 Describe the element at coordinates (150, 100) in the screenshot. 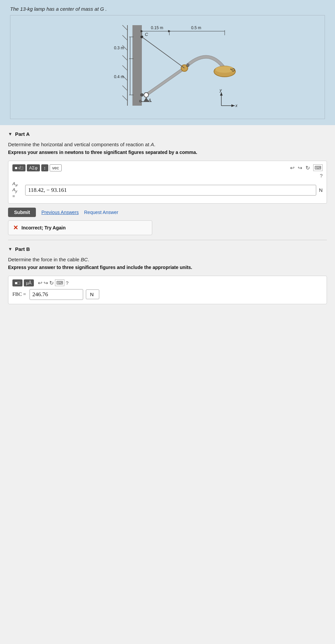

I see `svg-text: A` at that location.